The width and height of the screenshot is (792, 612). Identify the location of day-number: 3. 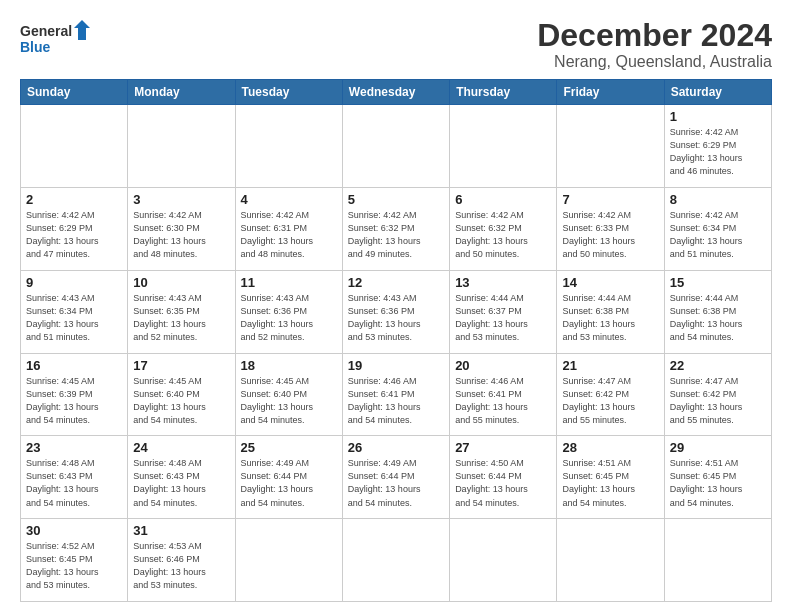
(181, 200).